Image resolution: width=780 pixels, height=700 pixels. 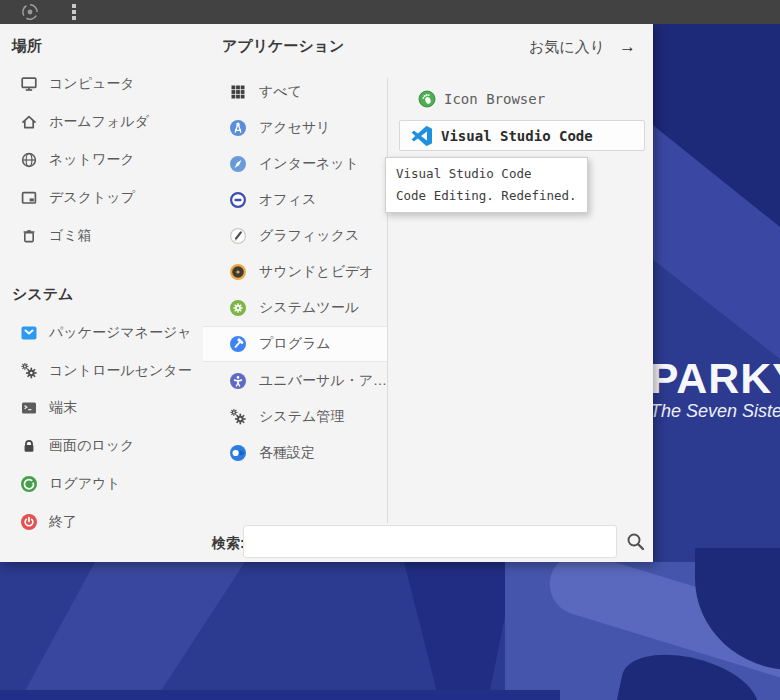 I want to click on search-button, so click(x=636, y=542).